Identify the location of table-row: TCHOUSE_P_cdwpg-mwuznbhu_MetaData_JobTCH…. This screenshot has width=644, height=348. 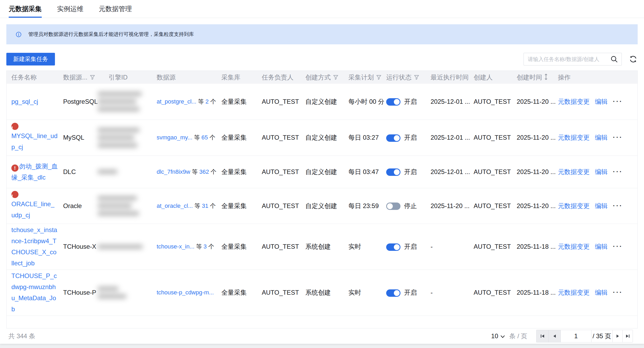
(322, 293).